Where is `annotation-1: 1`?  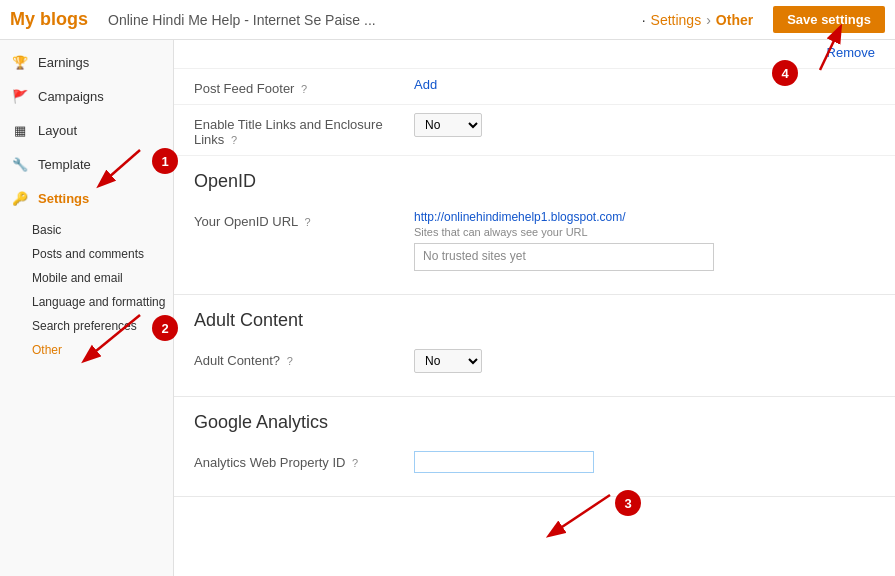 annotation-1: 1 is located at coordinates (165, 161).